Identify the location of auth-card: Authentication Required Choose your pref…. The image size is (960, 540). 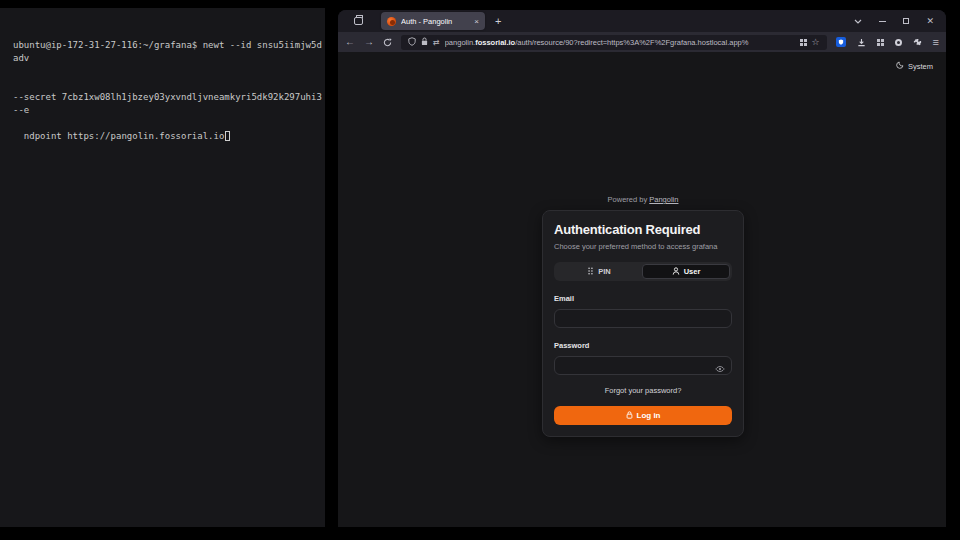
(643, 324).